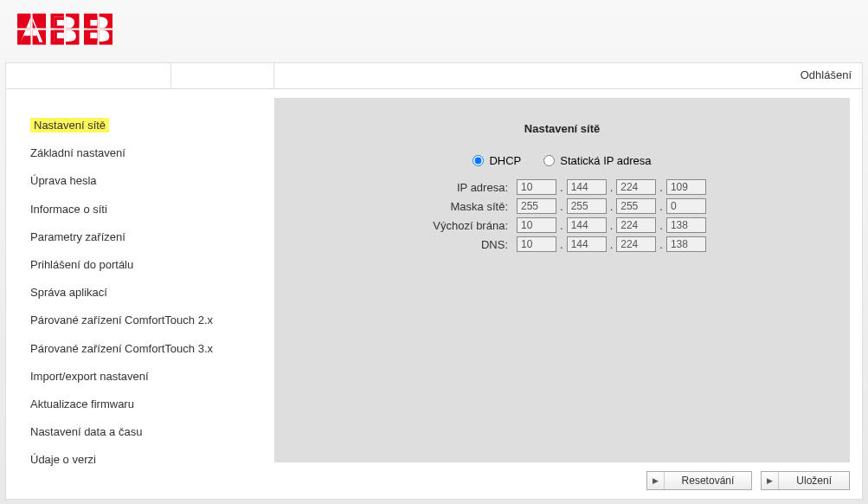 This screenshot has height=504, width=868. I want to click on radio-dhcp: DHCP, so click(497, 161).